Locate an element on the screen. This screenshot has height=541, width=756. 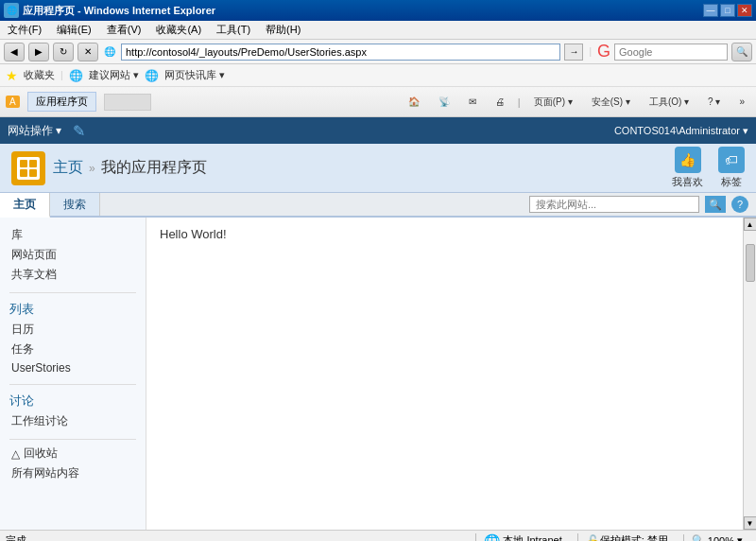
lock-icon: 🔓 is located at coordinates (593, 538).